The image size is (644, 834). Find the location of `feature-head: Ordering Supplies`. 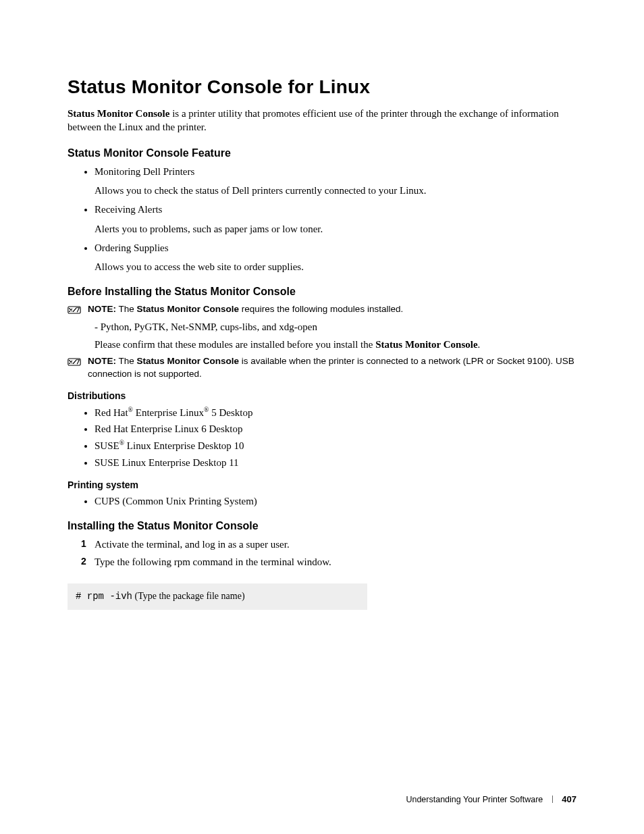

feature-head: Ordering Supplies is located at coordinates (132, 248).